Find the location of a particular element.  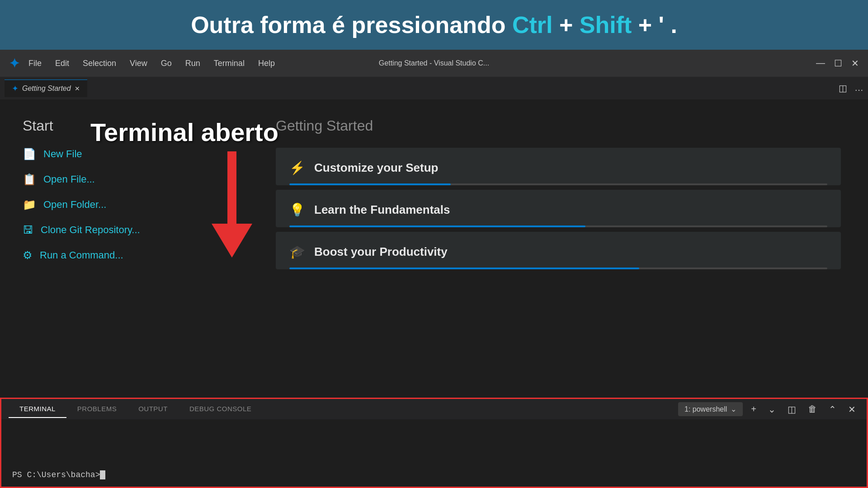

terminal-maximize-button: ⌃ is located at coordinates (833, 409).